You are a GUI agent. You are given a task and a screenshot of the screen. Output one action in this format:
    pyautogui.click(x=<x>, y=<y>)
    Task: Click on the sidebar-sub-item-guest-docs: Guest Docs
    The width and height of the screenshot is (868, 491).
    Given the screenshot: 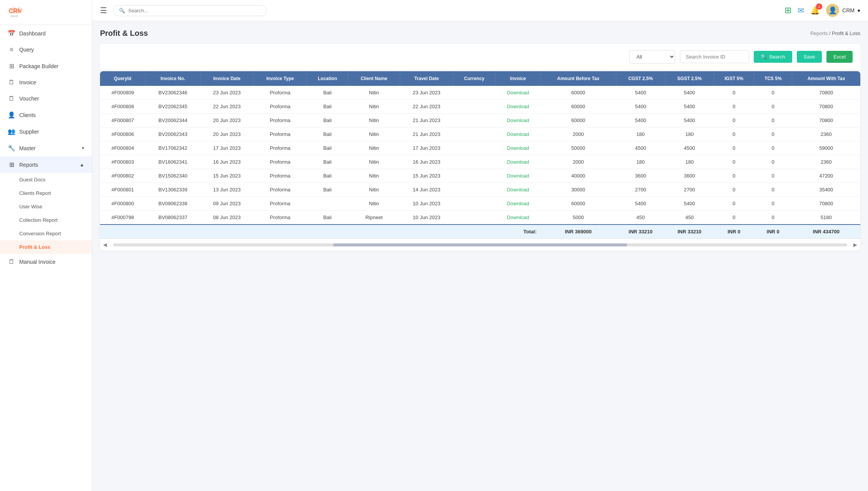 What is the action you would take?
    pyautogui.click(x=46, y=179)
    